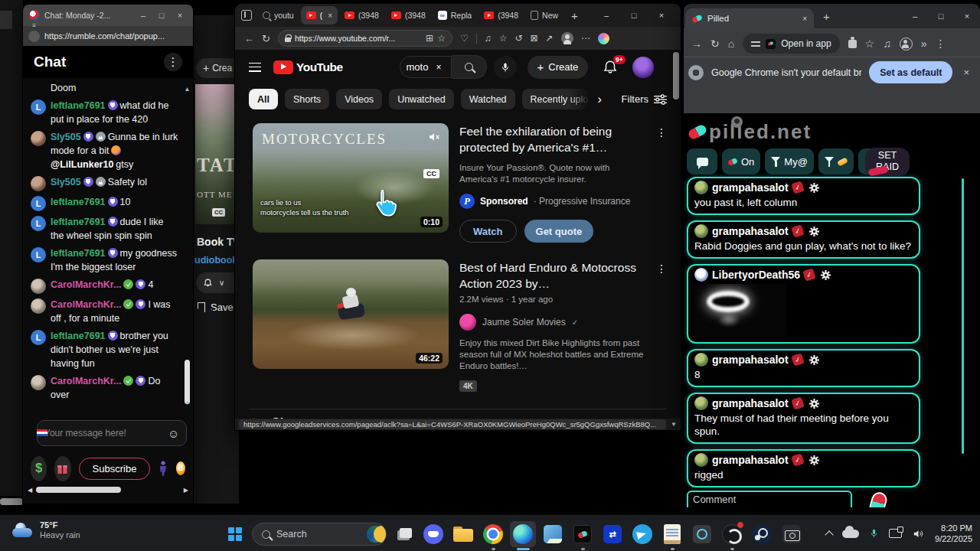 The height and width of the screenshot is (551, 980). I want to click on copilot-icon, so click(603, 38).